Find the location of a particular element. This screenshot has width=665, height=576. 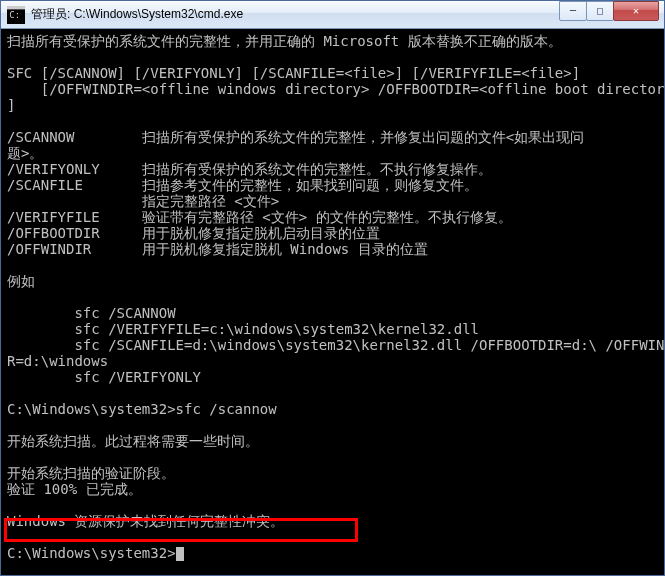

console-line: sfc /VERIFYFILE=c:\windows\system32\kern… is located at coordinates (243, 329).